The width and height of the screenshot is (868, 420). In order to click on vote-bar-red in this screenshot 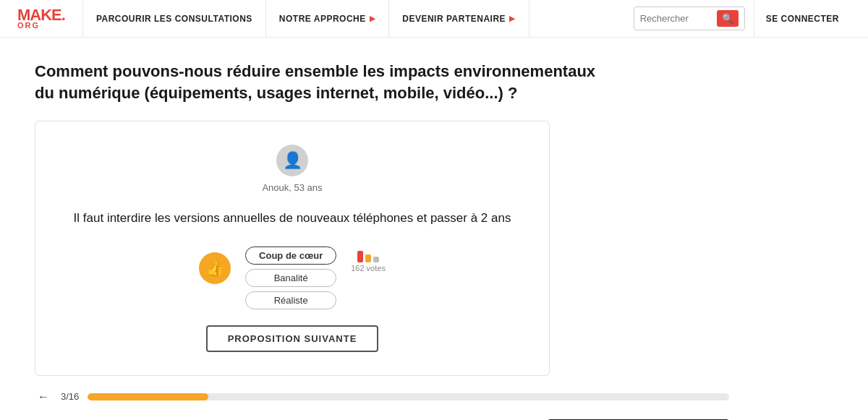, I will do `click(360, 257)`.